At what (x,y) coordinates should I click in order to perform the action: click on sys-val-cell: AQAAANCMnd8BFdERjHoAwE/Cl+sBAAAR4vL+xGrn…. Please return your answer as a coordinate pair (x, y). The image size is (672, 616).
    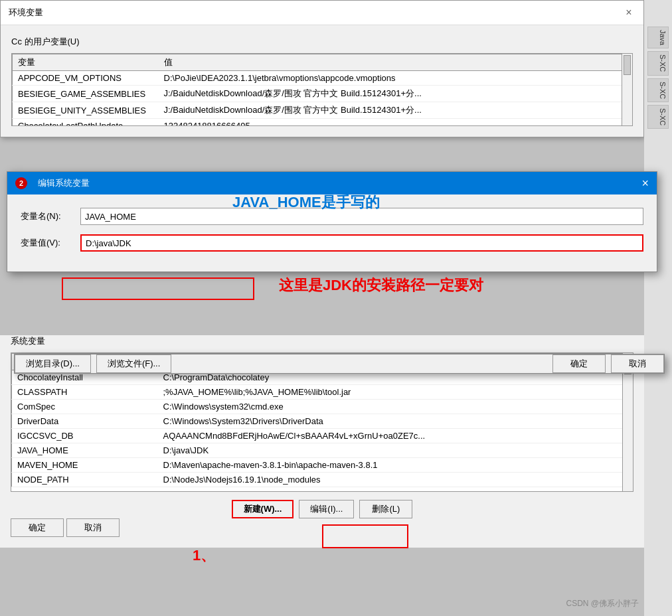
    Looking at the image, I should click on (396, 436).